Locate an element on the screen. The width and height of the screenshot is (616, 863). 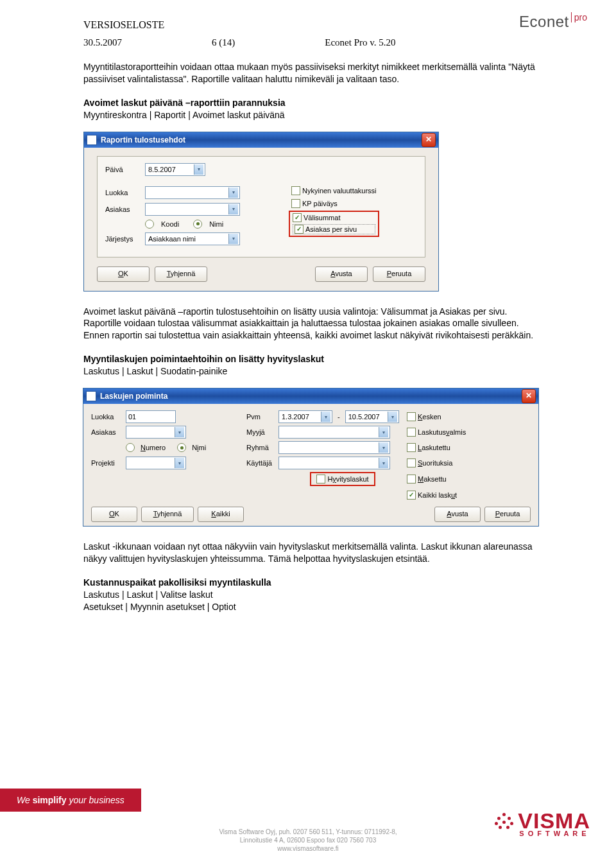
radio-nimi is located at coordinates (198, 224).